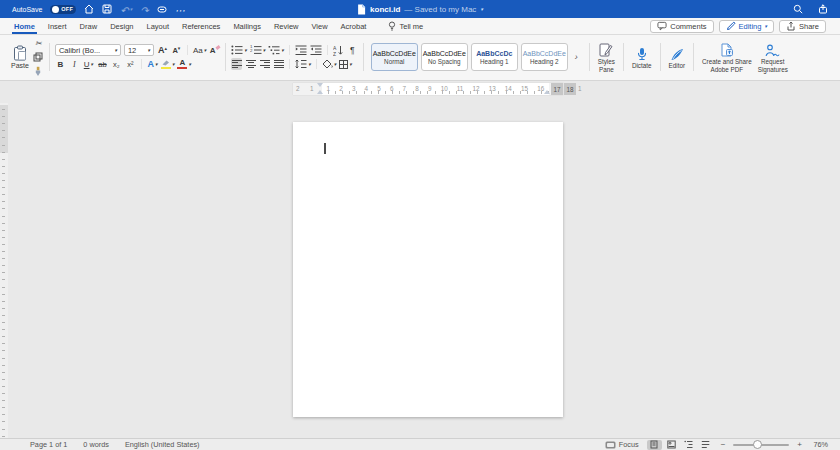  What do you see at coordinates (4, 270) in the screenshot?
I see `vertical-ruler` at bounding box center [4, 270].